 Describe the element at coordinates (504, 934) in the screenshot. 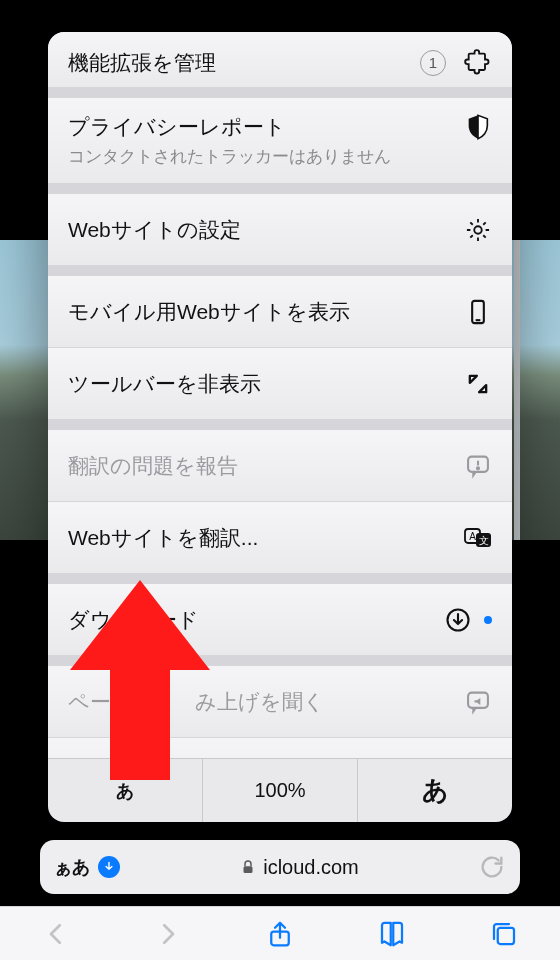

I see `tabs-button` at that location.